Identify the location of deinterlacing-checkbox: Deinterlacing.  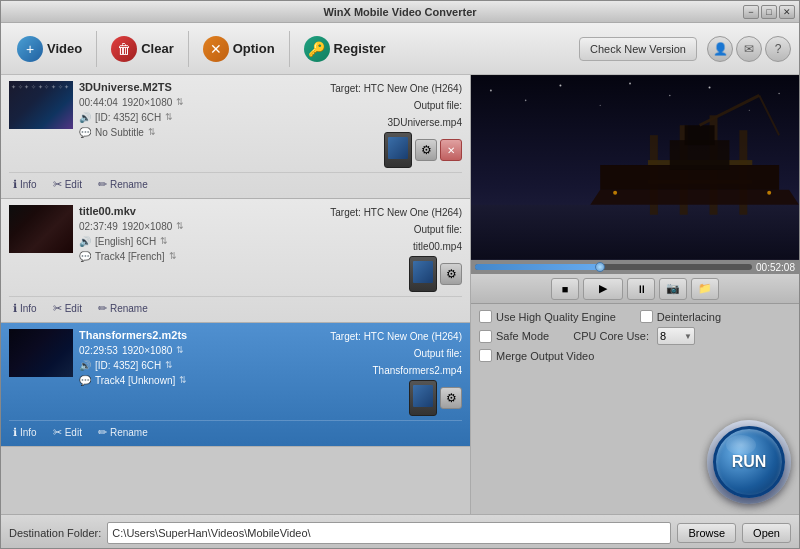
(680, 316).